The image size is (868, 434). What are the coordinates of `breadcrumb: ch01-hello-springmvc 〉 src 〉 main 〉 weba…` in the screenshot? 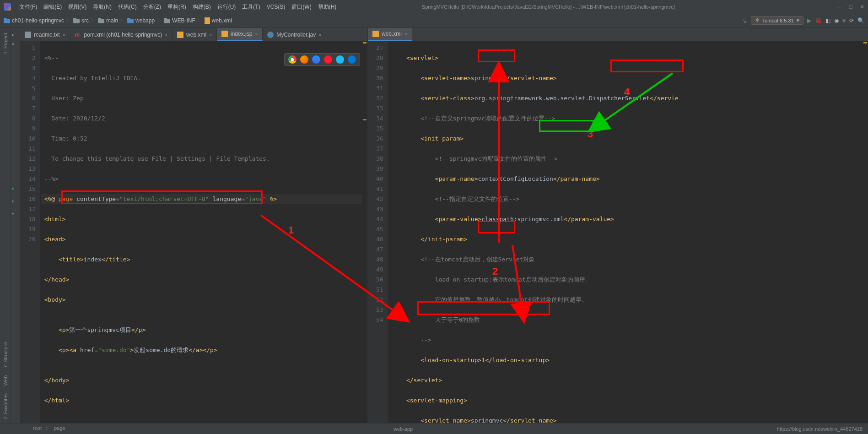 It's located at (118, 20).